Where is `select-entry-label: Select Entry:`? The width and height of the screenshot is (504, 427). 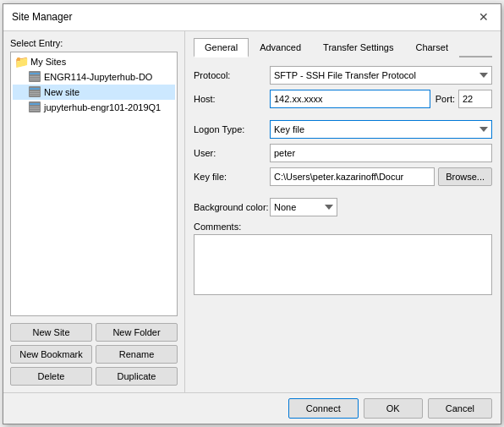
select-entry-label: Select Entry: is located at coordinates (94, 43).